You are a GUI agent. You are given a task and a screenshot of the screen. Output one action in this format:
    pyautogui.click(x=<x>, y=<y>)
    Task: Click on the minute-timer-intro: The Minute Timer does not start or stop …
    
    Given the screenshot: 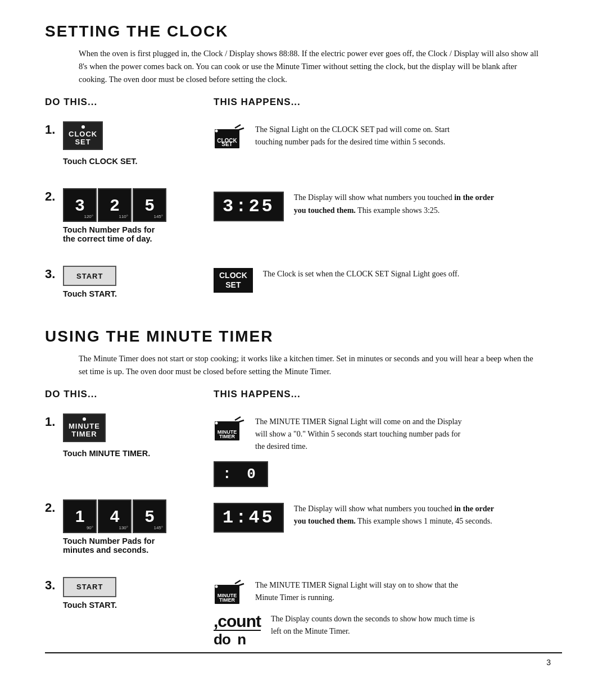 What is the action you would take?
    pyautogui.click(x=309, y=365)
    